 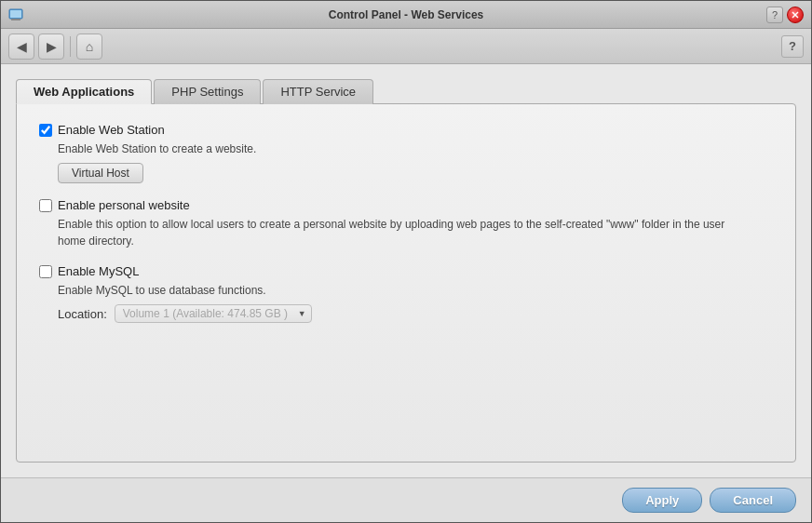 What do you see at coordinates (101, 173) in the screenshot?
I see `virtual-host-button: Virtual Host` at bounding box center [101, 173].